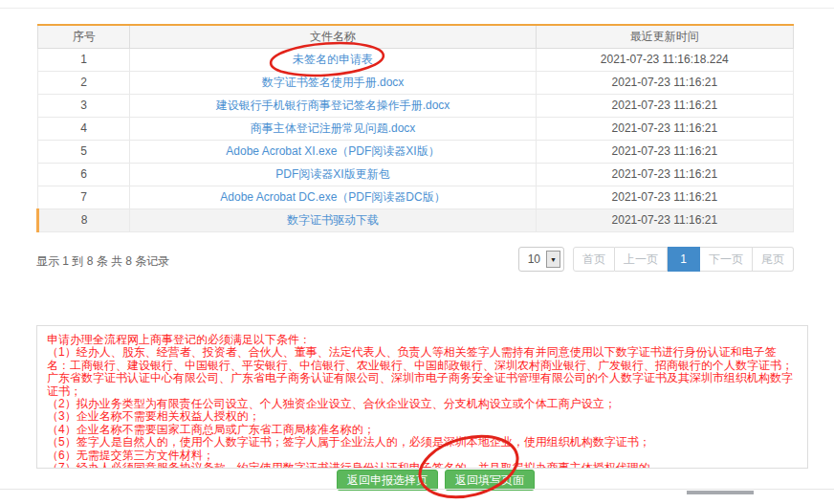  I want to click on row-index: 7, so click(84, 197).